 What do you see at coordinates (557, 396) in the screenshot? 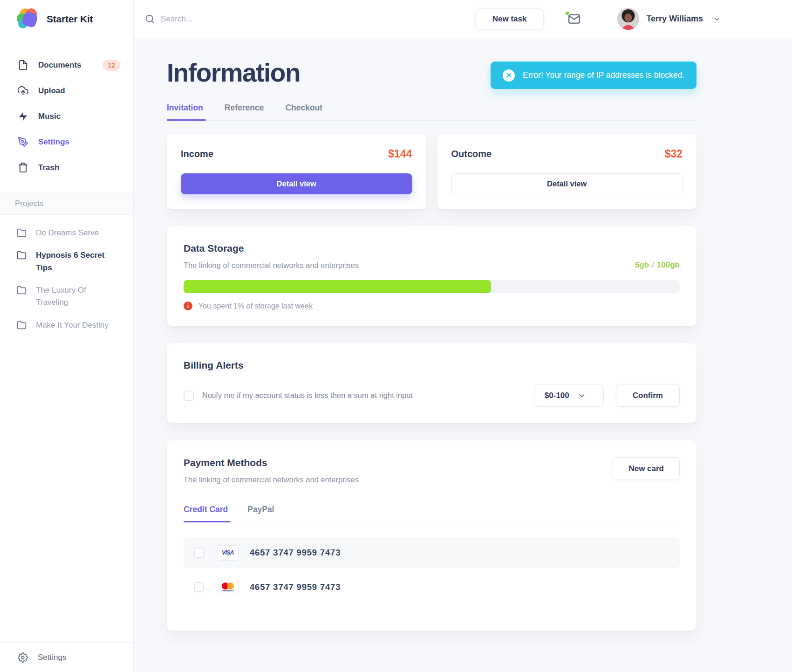
I see `billing-range-value: $0-100` at bounding box center [557, 396].